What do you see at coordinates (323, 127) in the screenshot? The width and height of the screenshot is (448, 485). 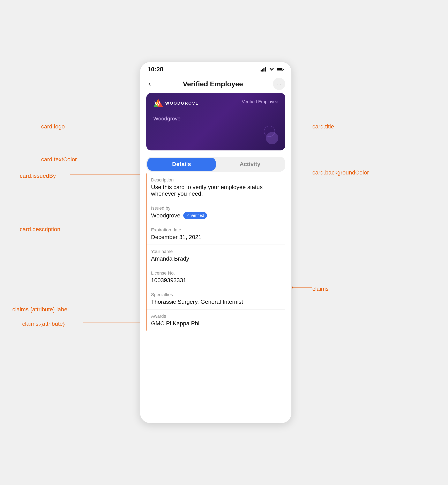 I see `annotation-card-title: card.title` at bounding box center [323, 127].